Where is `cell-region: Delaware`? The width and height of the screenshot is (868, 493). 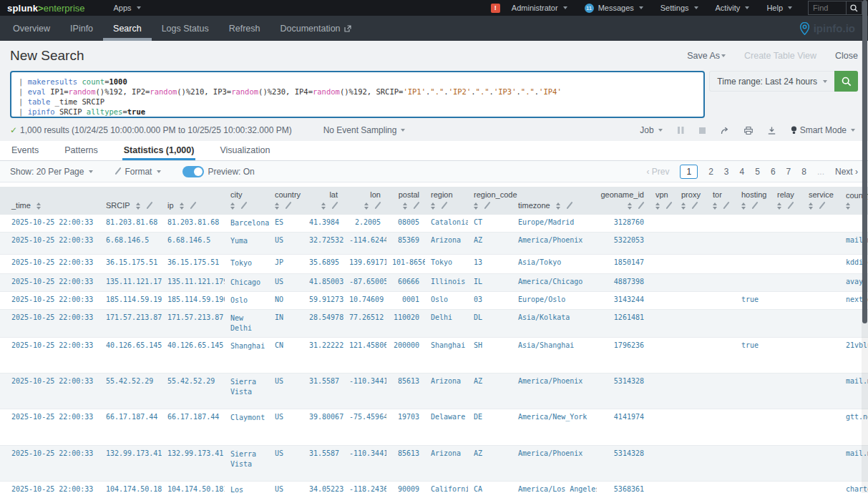
cell-region: Delaware is located at coordinates (447, 428).